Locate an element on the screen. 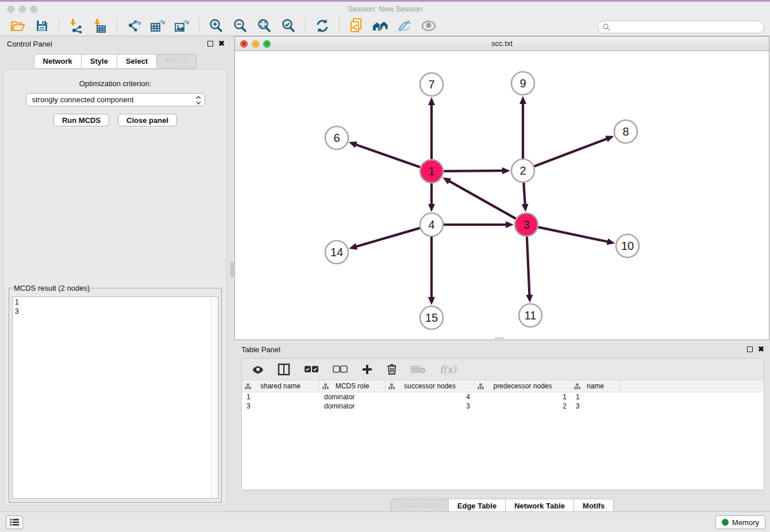 This screenshot has height=532, width=770. zoom-out-icon is located at coordinates (240, 26).